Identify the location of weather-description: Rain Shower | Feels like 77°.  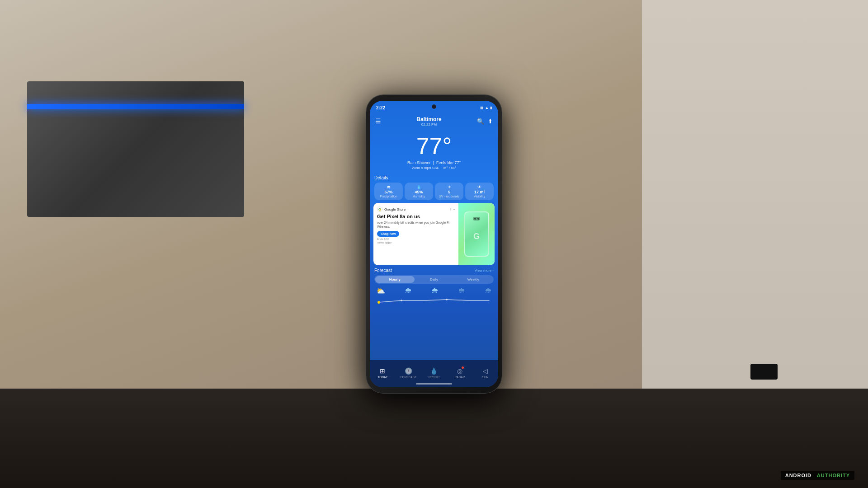
(434, 163).